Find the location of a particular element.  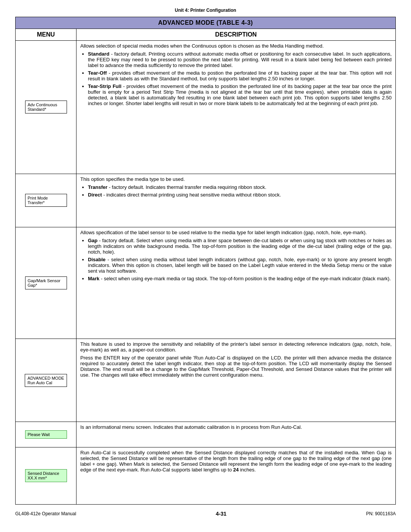

list-item-term: Mark is located at coordinates (94, 279).